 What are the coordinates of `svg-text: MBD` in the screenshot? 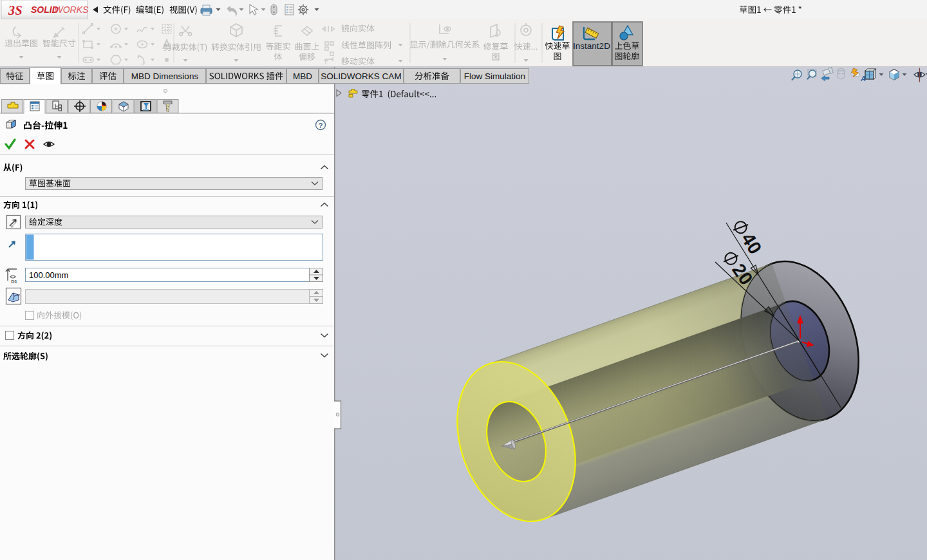 It's located at (303, 76).